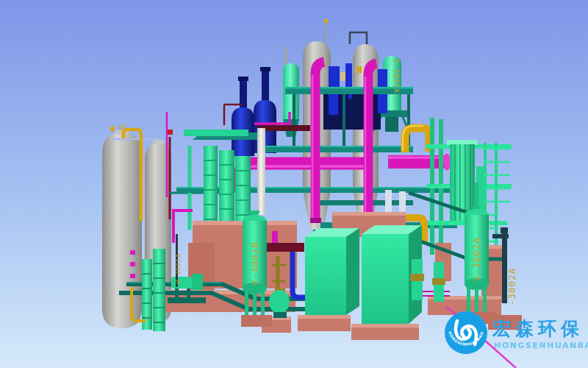  I want to click on logo-chinese-name: 宏森环保, so click(538, 328).